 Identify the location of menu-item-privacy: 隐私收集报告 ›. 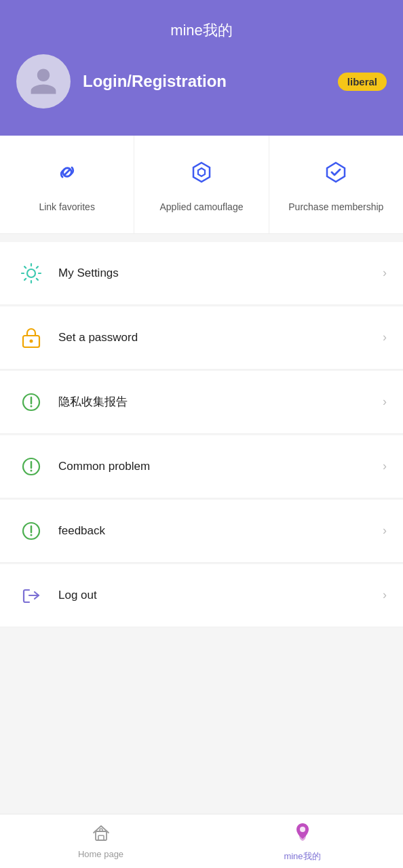
(202, 403).